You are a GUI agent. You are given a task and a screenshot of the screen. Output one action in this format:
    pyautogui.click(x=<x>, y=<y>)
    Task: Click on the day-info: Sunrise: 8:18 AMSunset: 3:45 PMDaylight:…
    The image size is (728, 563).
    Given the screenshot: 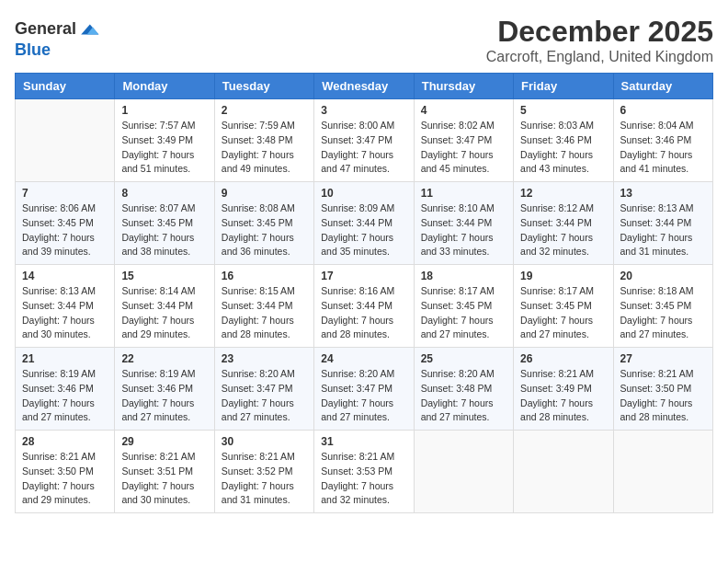 What is the action you would take?
    pyautogui.click(x=664, y=313)
    